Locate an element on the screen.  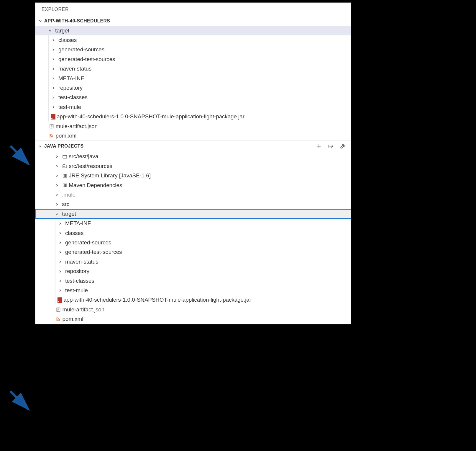
item-label: src/test/java is located at coordinates (83, 156).